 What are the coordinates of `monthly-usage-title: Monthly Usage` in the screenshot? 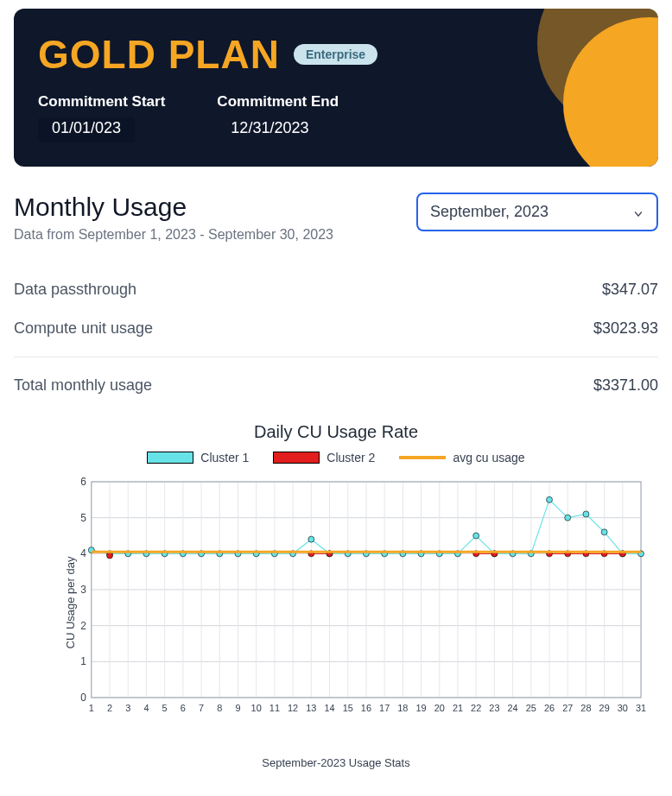 It's located at (174, 207).